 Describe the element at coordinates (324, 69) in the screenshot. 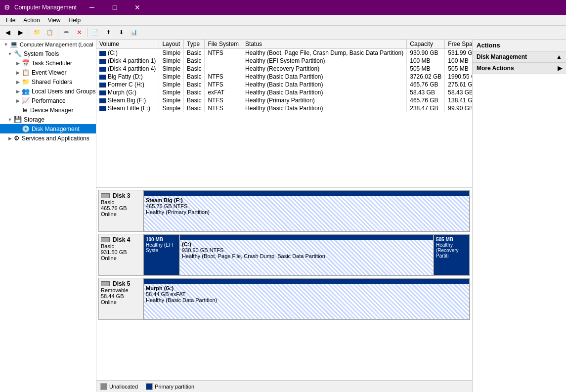

I see `cell-status: Healthy (Recovery Partition)` at that location.